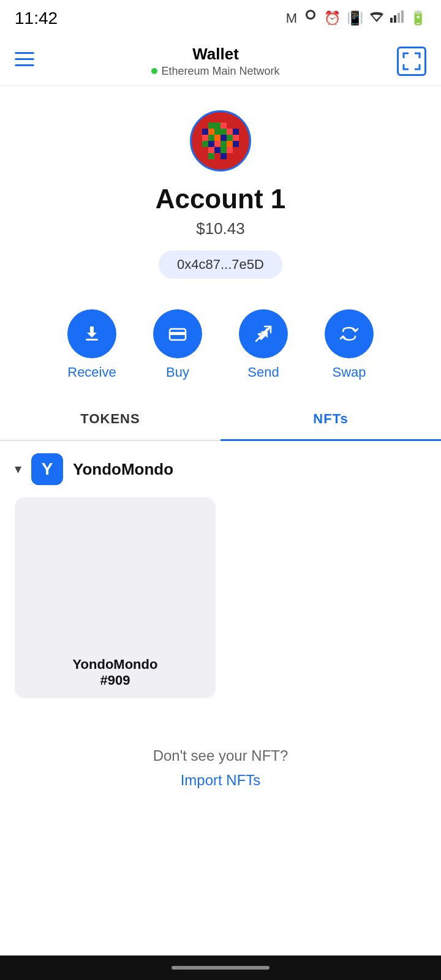 The image size is (441, 980). What do you see at coordinates (92, 372) in the screenshot?
I see `receive-label: Receive` at bounding box center [92, 372].